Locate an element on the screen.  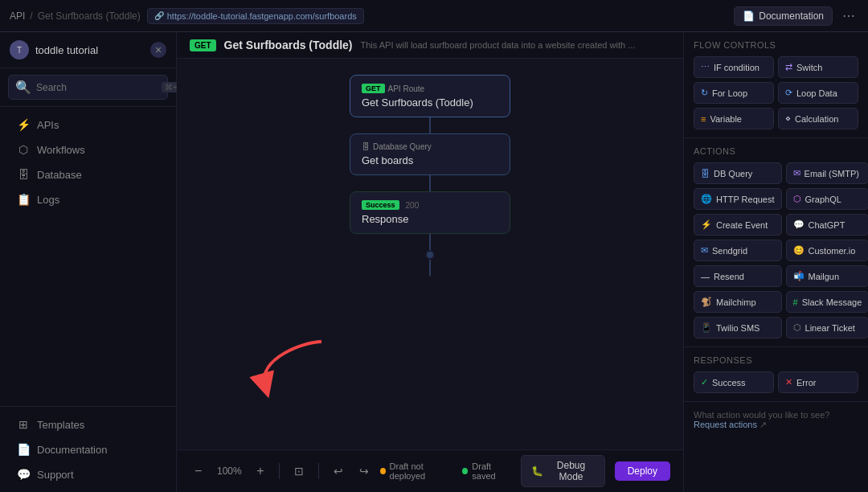
chatgpt-icon: 💬 is located at coordinates (799, 225).